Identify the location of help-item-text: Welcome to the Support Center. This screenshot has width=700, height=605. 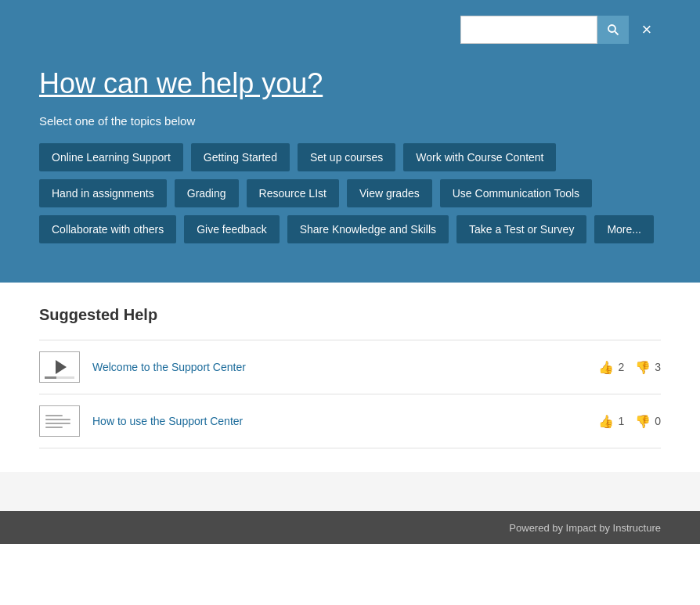
(345, 367).